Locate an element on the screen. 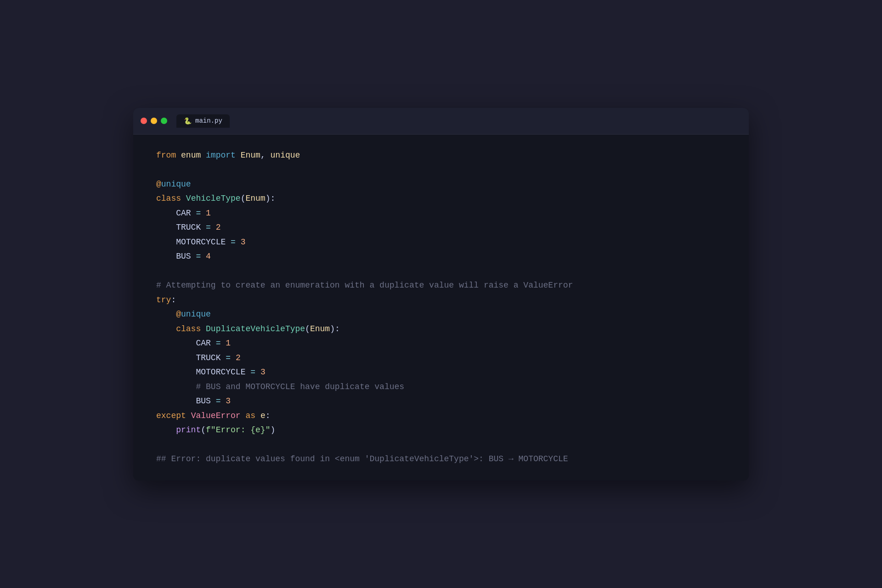 This screenshot has height=588, width=882. code-line: ## Error: duplicate values found in <enu… is located at coordinates (441, 459).